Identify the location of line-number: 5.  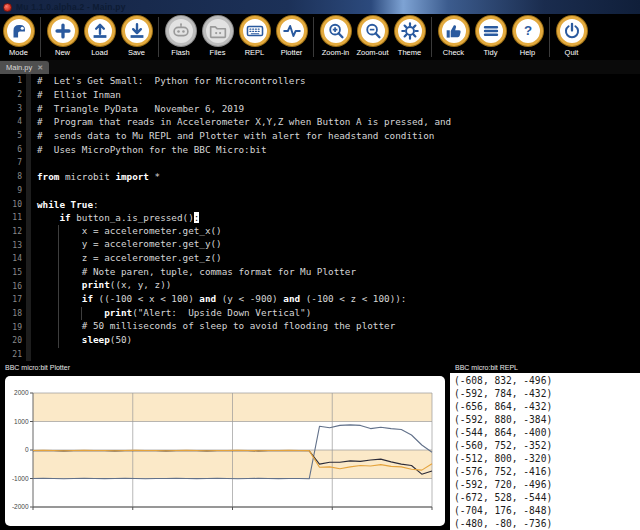
(13, 136).